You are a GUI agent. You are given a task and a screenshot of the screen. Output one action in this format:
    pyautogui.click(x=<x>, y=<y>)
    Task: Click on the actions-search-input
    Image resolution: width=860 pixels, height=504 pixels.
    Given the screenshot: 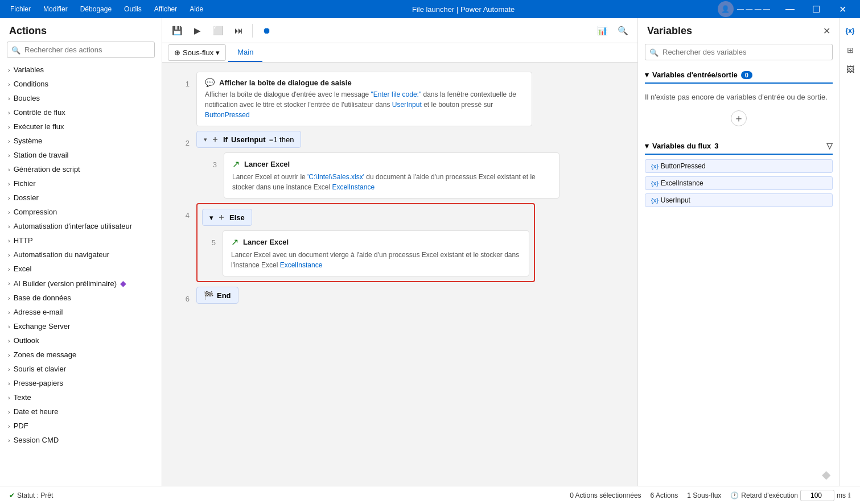 What is the action you would take?
    pyautogui.click(x=81, y=50)
    